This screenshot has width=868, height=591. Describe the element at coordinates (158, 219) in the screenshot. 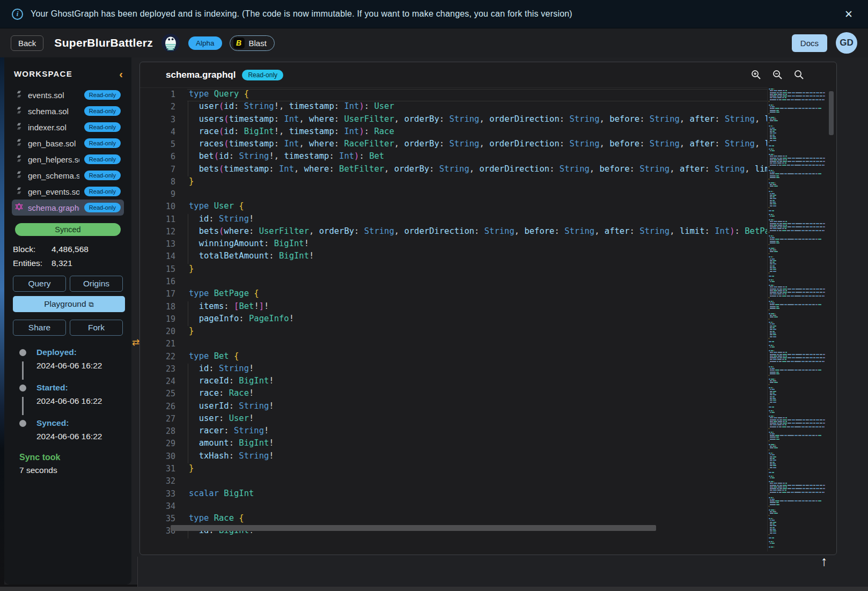

I see `line-number: 11` at that location.